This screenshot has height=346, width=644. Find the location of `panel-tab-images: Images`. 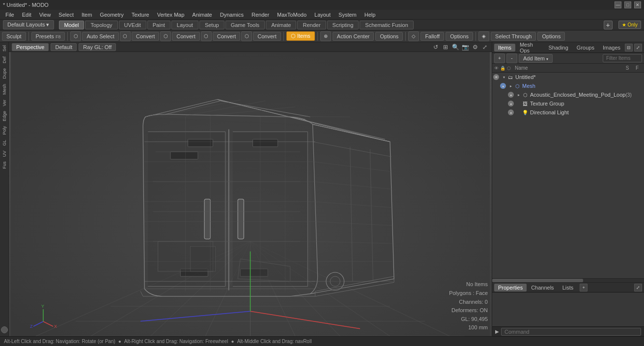

panel-tab-images: Images is located at coordinates (612, 48).